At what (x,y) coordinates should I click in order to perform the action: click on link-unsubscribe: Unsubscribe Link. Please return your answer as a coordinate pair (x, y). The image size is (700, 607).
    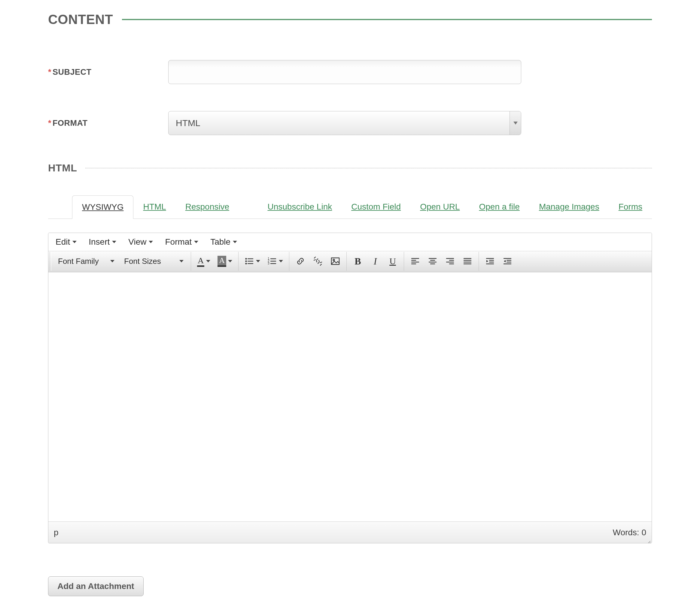
    Looking at the image, I should click on (300, 207).